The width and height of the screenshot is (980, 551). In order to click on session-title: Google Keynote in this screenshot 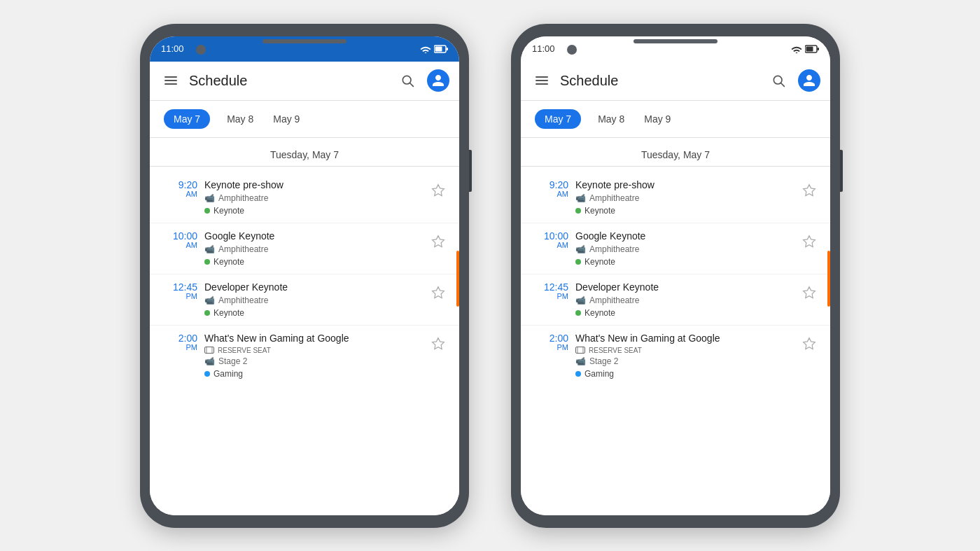, I will do `click(684, 236)`.